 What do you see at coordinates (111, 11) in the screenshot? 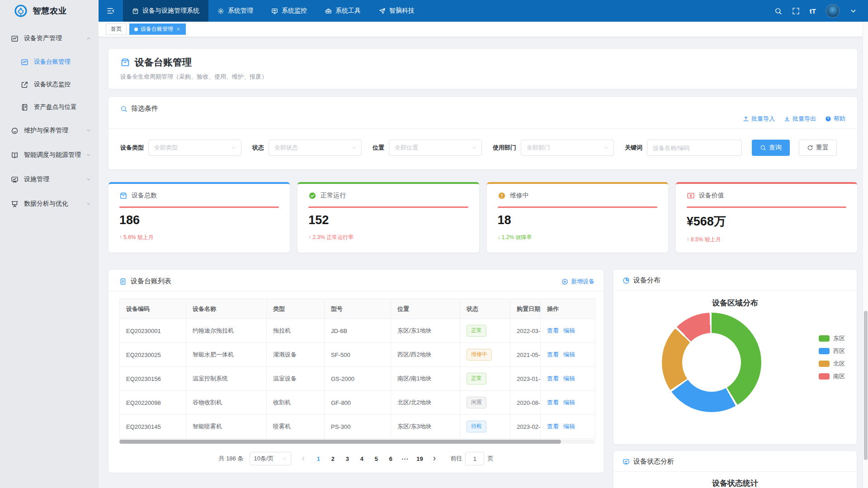
I see `sidebar-collapse-button` at bounding box center [111, 11].